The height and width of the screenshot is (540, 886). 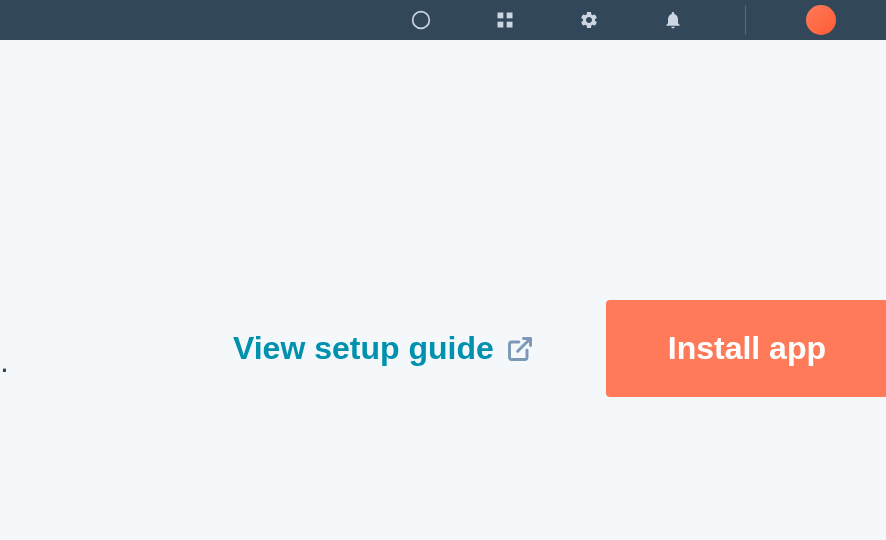 I want to click on view-setup-guide-link: View setup guide, so click(x=384, y=348).